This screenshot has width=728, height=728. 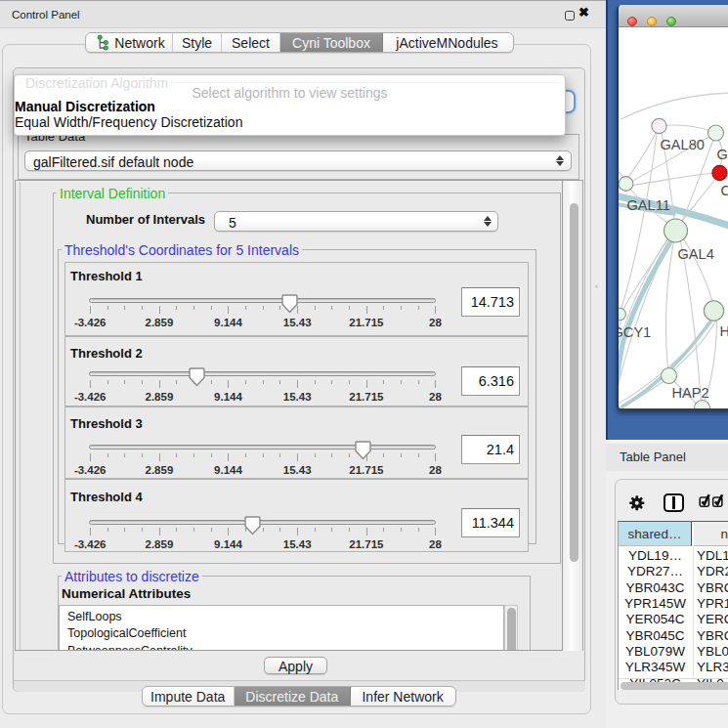 I want to click on svg-text: GCY1, so click(x=635, y=332).